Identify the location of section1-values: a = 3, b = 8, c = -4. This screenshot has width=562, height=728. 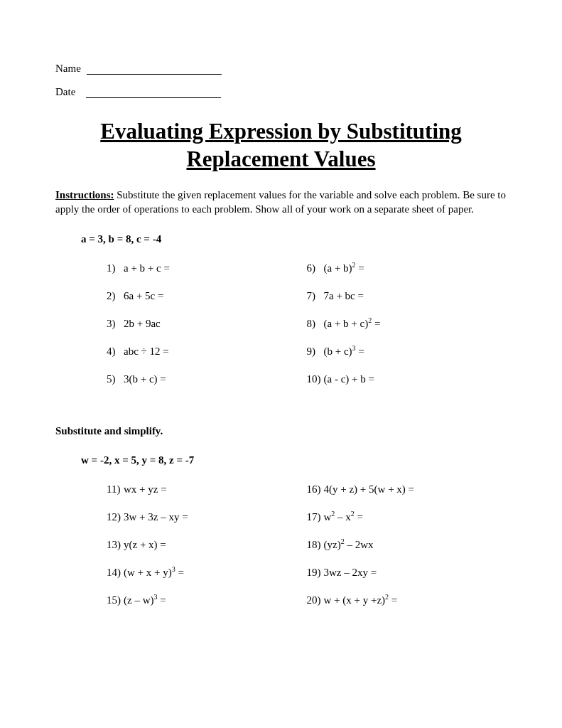
(294, 239).